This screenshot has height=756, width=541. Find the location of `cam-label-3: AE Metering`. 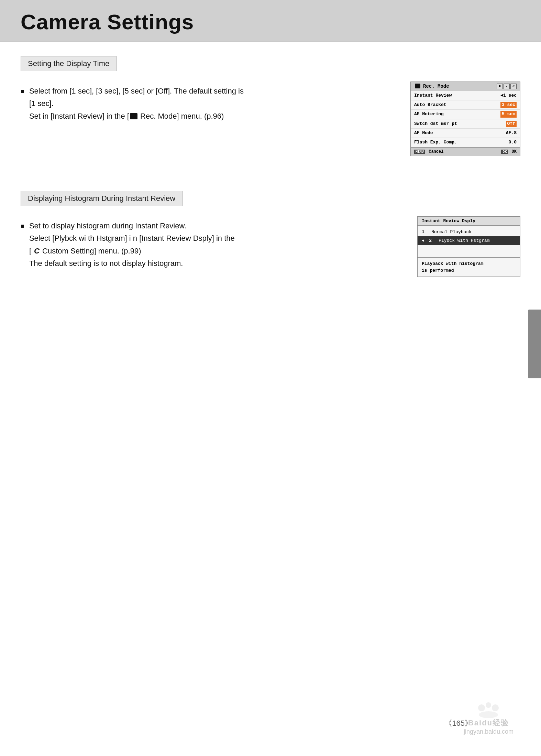

cam-label-3: AE Metering is located at coordinates (429, 114).